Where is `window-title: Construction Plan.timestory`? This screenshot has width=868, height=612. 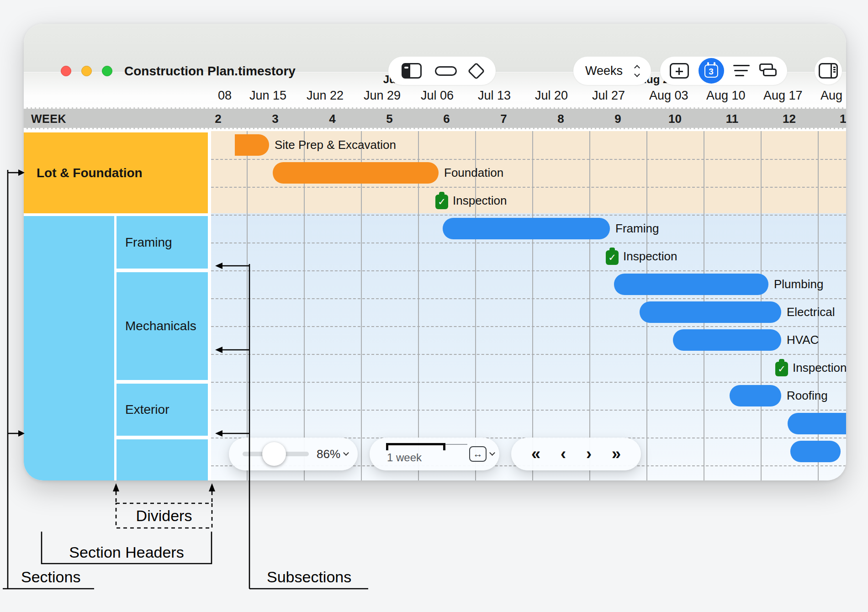 window-title: Construction Plan.timestory is located at coordinates (210, 71).